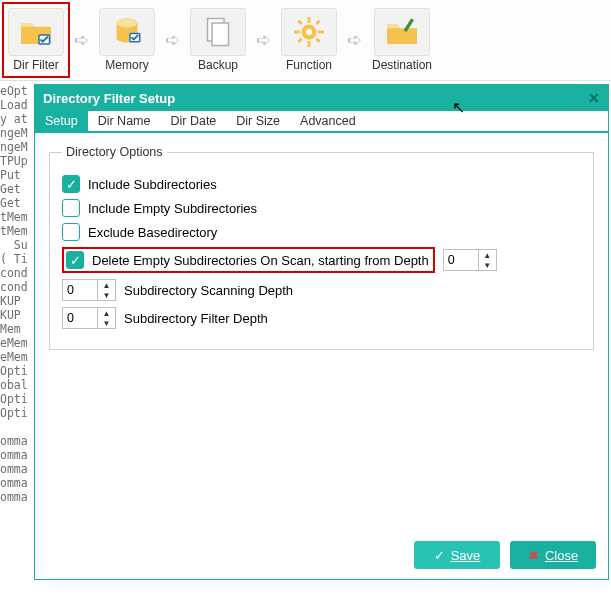 The height and width of the screenshot is (594, 611). Describe the element at coordinates (309, 40) in the screenshot. I see `toolbar-function: Function` at that location.